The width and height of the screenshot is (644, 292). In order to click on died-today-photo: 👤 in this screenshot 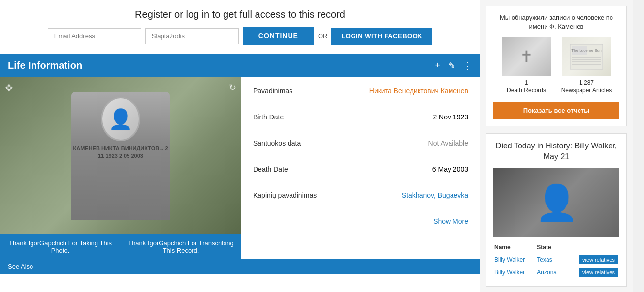, I will do `click(556, 203)`.